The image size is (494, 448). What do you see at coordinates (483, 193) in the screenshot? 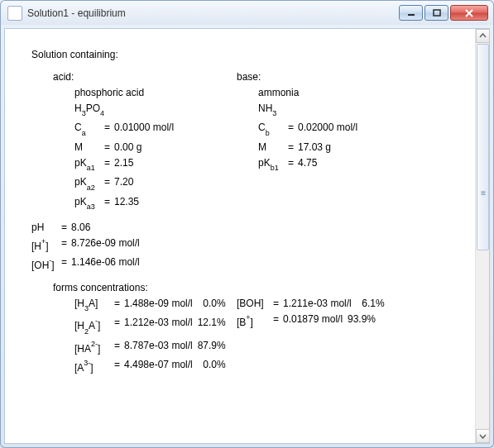
I see `scrollbar-mid-mark: ≡` at bounding box center [483, 193].